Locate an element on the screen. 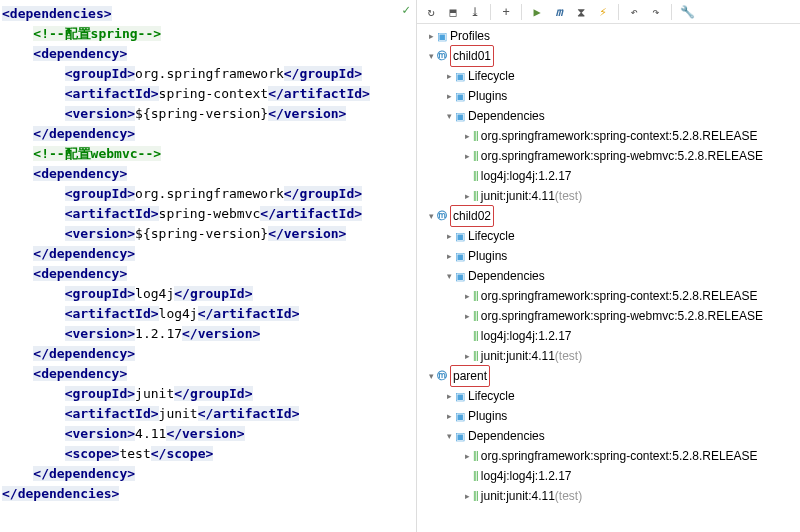 This screenshot has height=532, width=800. tree-row: ▾ⓜparent is located at coordinates (608, 376).